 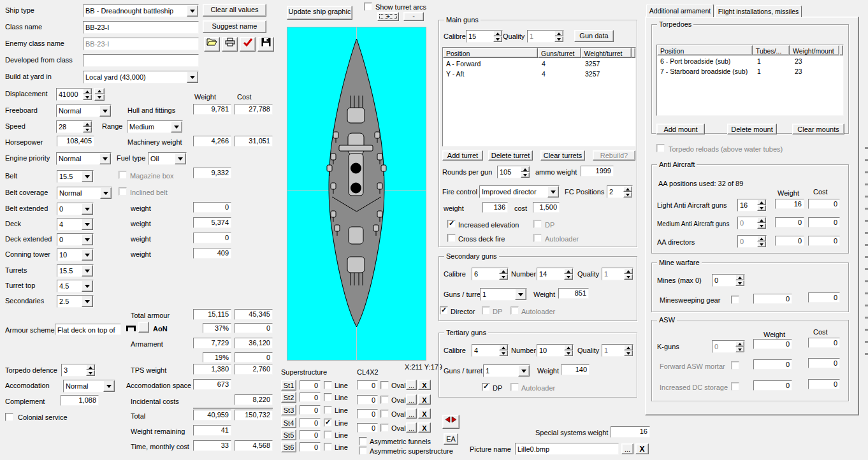 I want to click on kguns-stepper: 0, so click(x=728, y=347).